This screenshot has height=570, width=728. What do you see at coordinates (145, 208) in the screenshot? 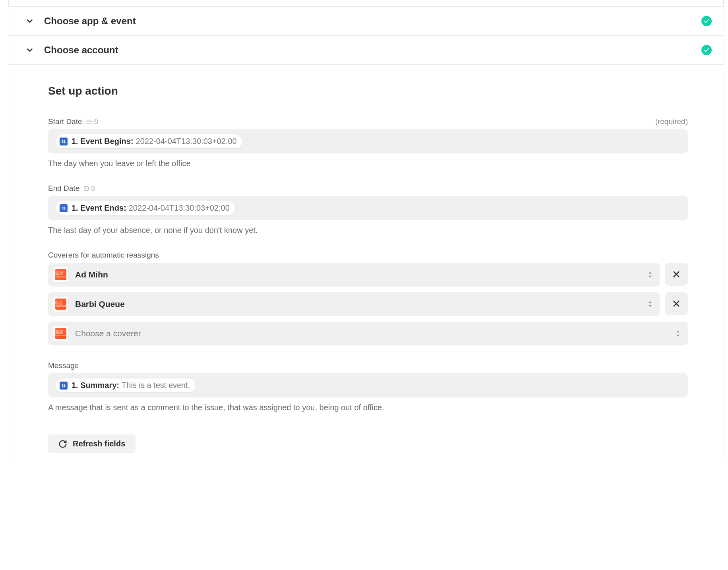
I see `end-date-pill: 1. Event Ends: 2022-04-04T13:30:03+02:00` at bounding box center [145, 208].